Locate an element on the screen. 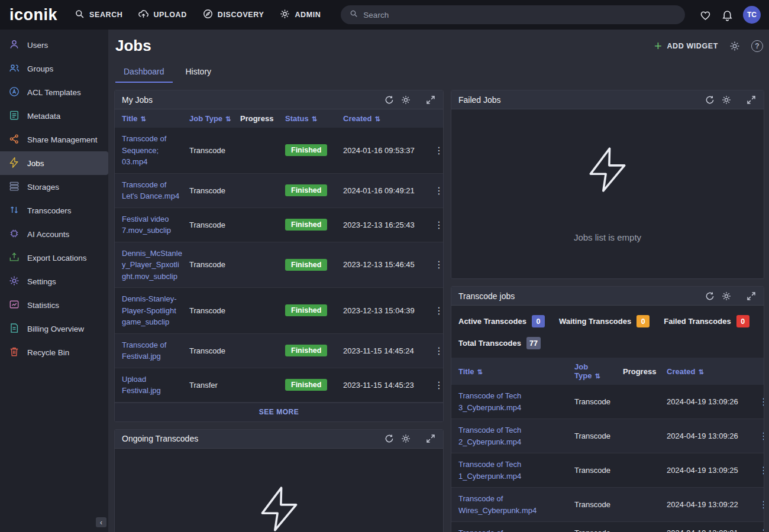  job-title-link: Transcode of Tech 1_Cyberpunk.mp4 is located at coordinates (490, 471).